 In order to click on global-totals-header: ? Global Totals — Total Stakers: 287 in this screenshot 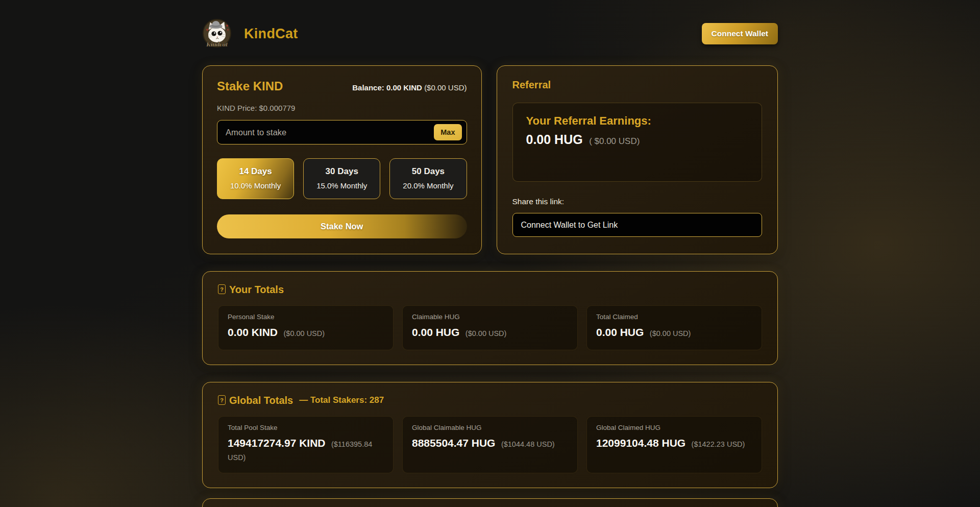, I will do `click(490, 400)`.